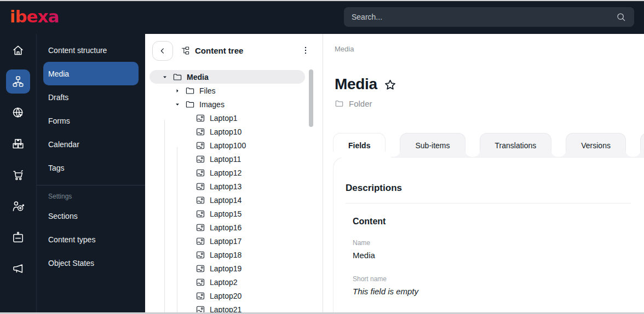  Describe the element at coordinates (227, 268) in the screenshot. I see `tree-row: Laptop19` at that location.